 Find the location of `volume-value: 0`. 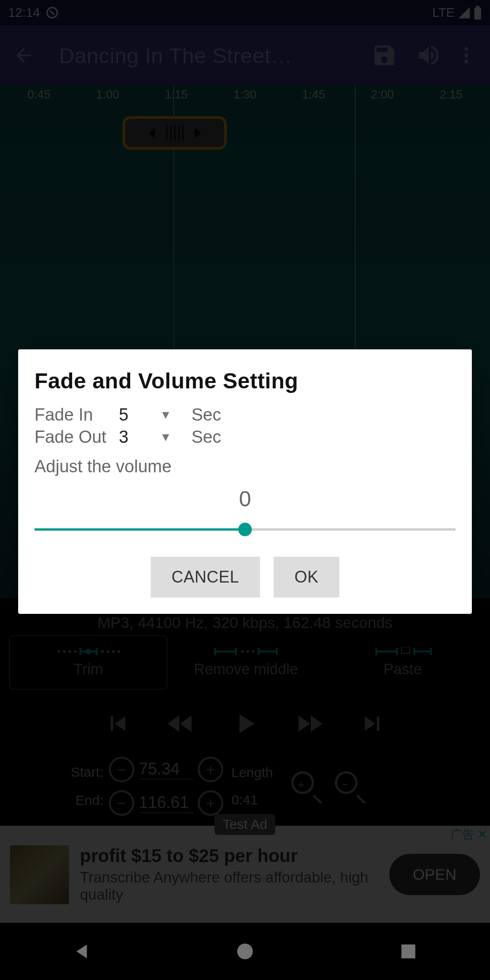

volume-value: 0 is located at coordinates (245, 499).